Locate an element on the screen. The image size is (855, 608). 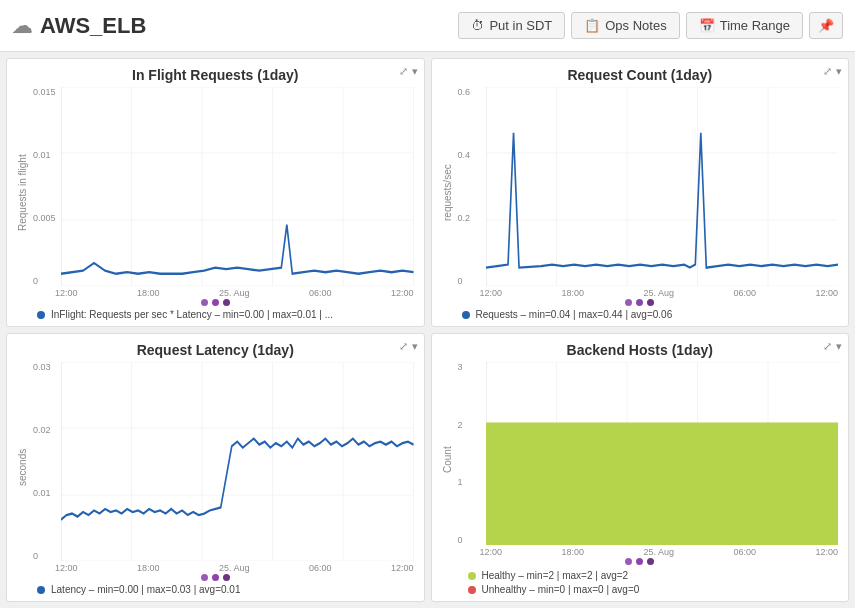
healthy-legend: Healthy – min=2 | max=2 | avg=2 is located at coordinates (644, 576).